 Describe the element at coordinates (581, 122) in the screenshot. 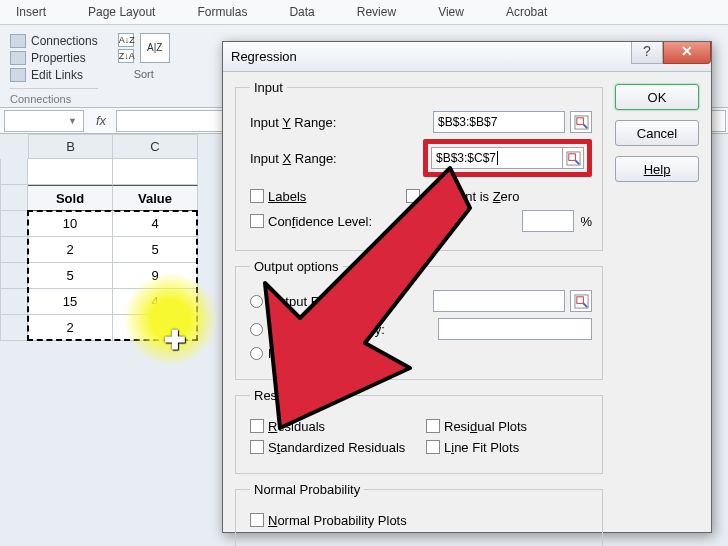

I see `y-range-picker-icon` at that location.